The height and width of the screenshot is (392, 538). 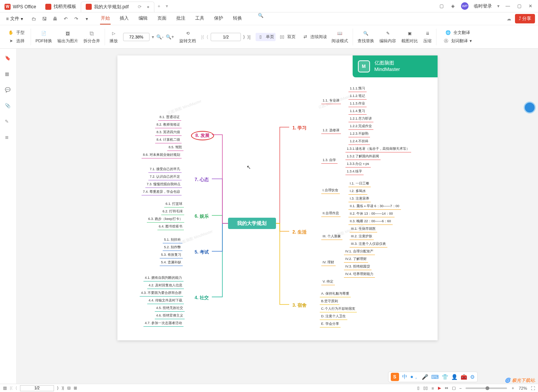 What do you see at coordinates (8, 122) in the screenshot?
I see `signature-icon: ✎` at bounding box center [8, 122].